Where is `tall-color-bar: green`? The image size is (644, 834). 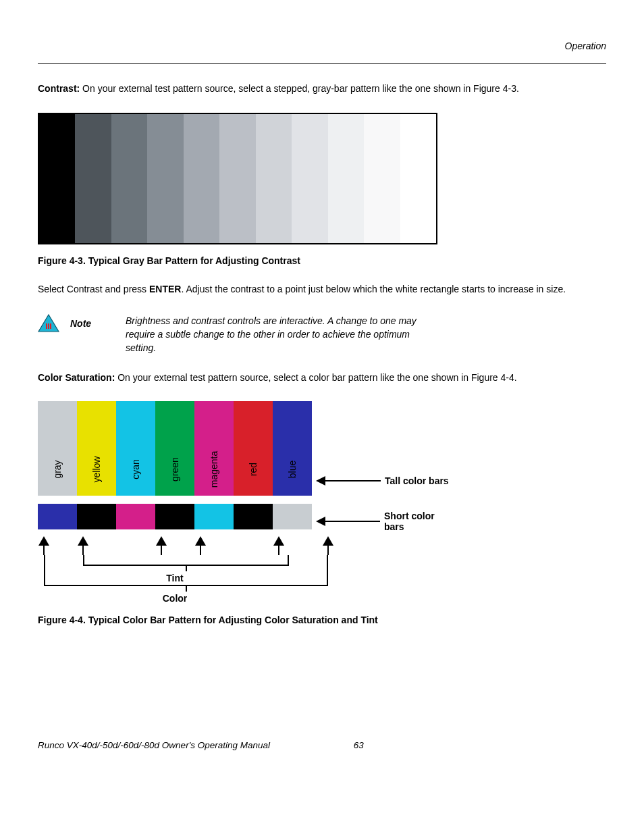 tall-color-bar: green is located at coordinates (175, 448).